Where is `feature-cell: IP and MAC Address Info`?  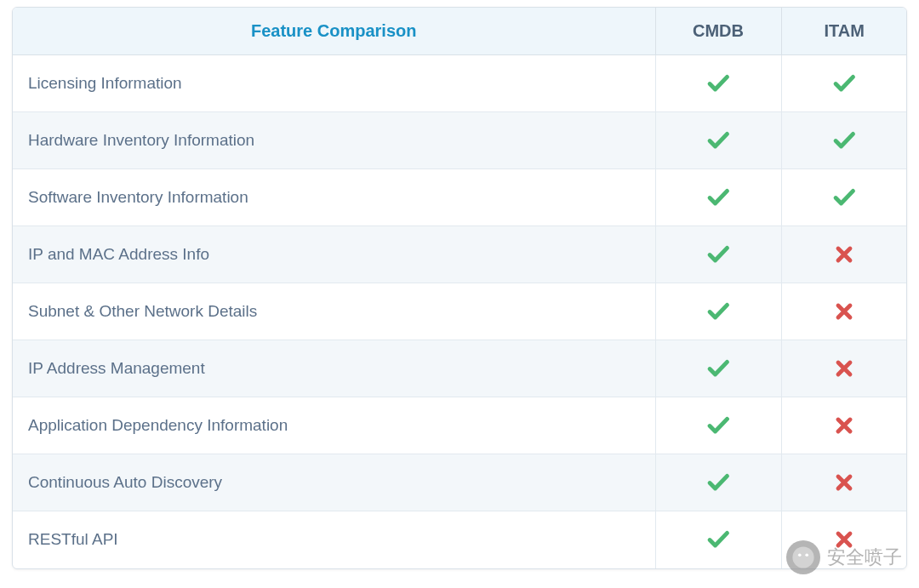
feature-cell: IP and MAC Address Info is located at coordinates (334, 255).